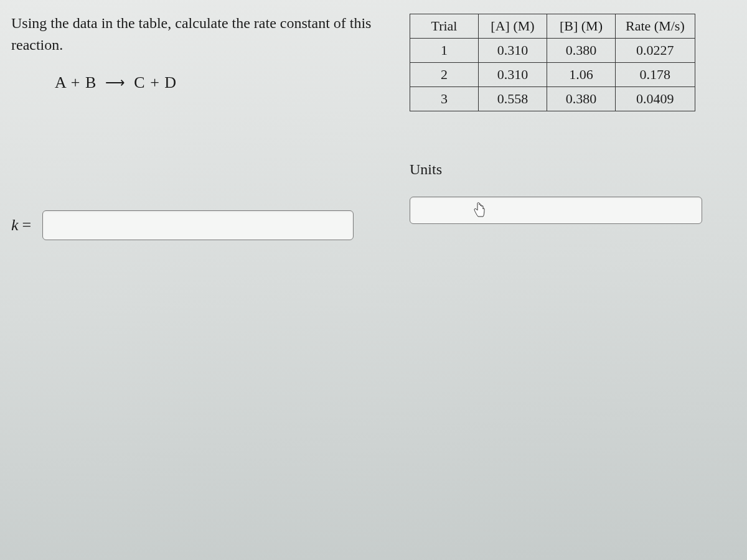 This screenshot has height=560, width=747. What do you see at coordinates (21, 225) in the screenshot?
I see `k-label: k=` at bounding box center [21, 225].